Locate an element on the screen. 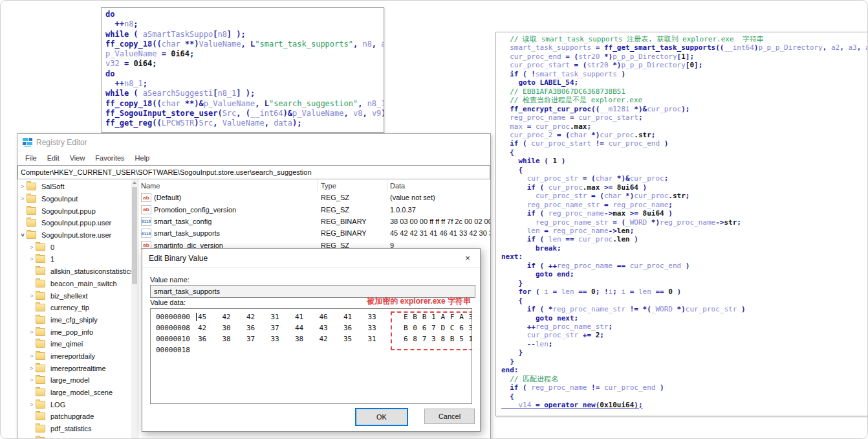  hex-offset: 00000010 is located at coordinates (176, 339).